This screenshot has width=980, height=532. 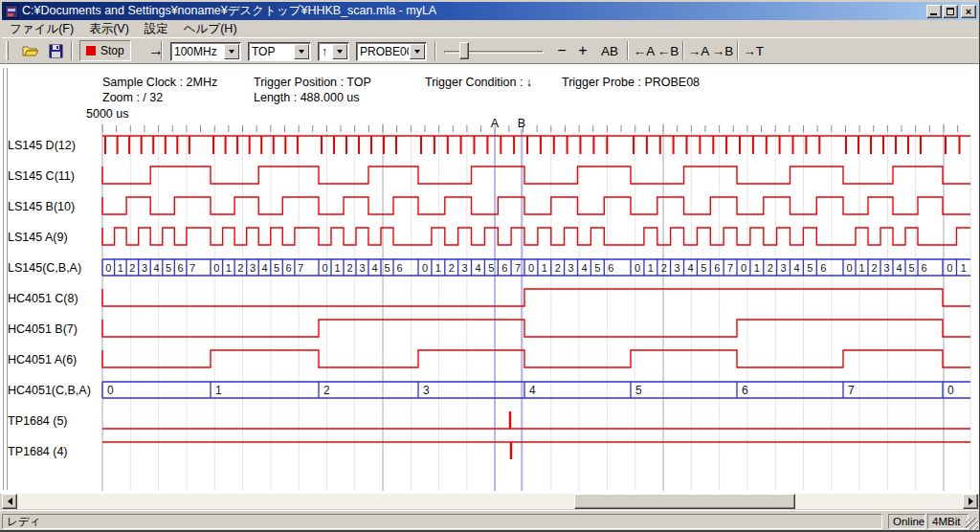 I want to click on trigger-probe-value: PROBE00, so click(x=383, y=52).